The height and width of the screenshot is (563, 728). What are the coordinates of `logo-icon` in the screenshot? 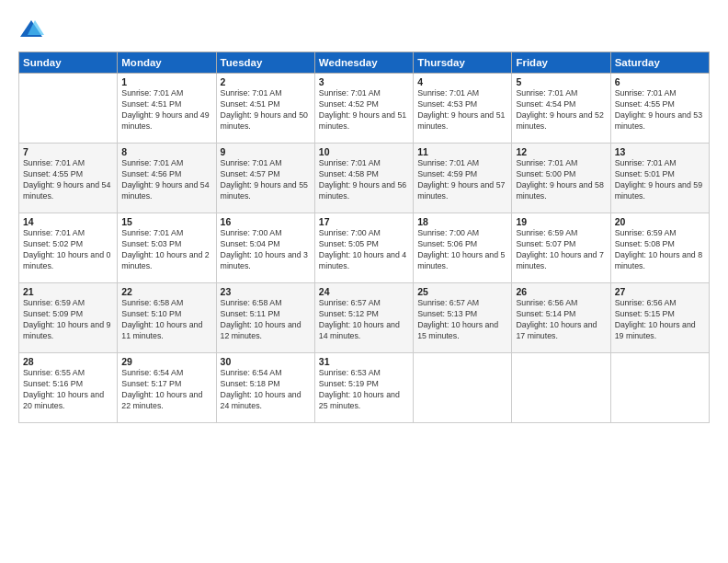 It's located at (31, 29).